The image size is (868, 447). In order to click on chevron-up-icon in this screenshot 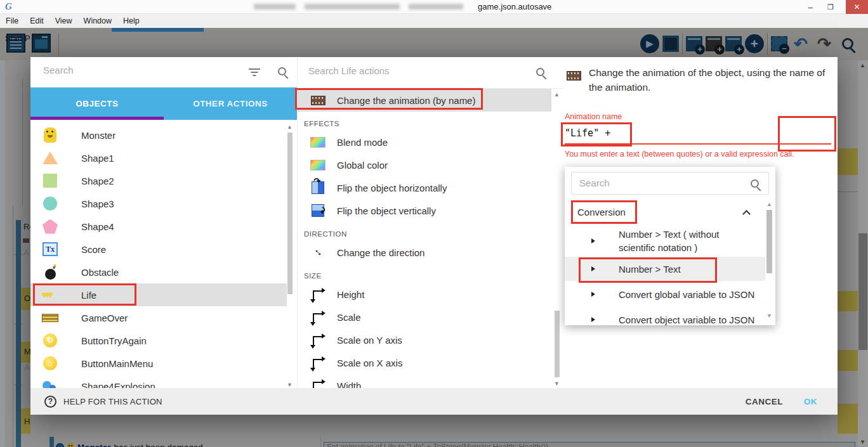, I will do `click(746, 214)`.